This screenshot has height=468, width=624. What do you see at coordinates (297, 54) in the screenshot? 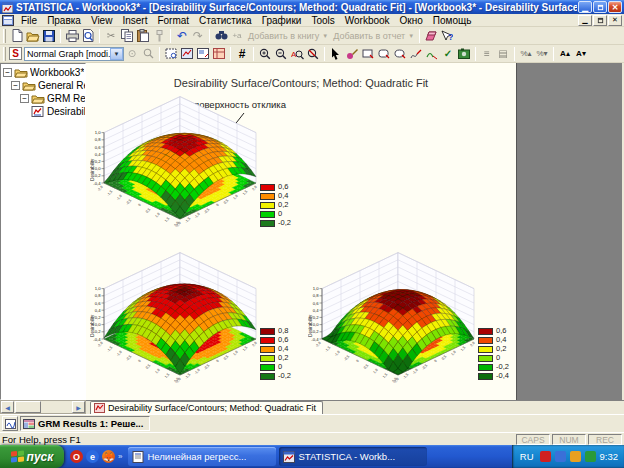
I see `zoom-custom-icon: A` at bounding box center [297, 54].